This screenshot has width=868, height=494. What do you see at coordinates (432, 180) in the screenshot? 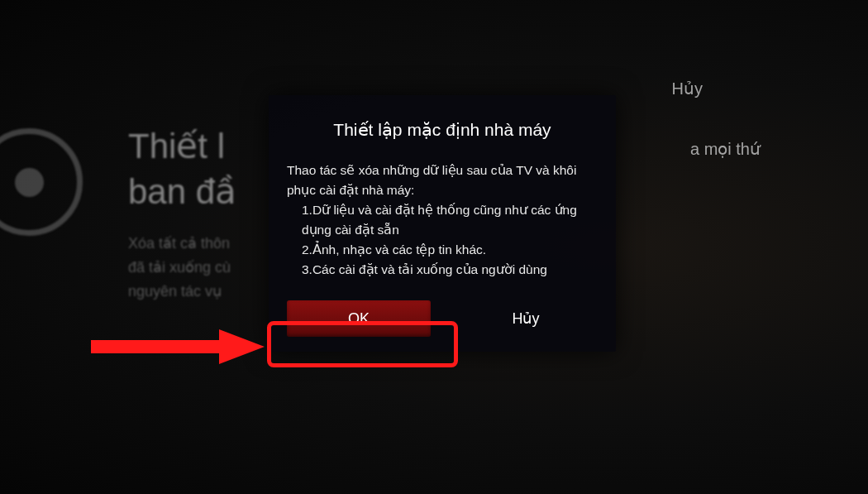
I see `dialog-intro: Thao tác sẽ xóa những dữ liệu sau của TV…` at bounding box center [432, 180].